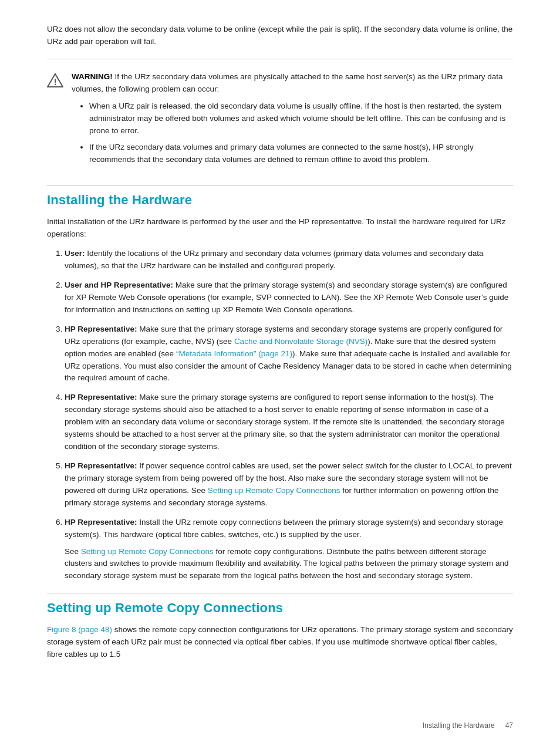 The image size is (560, 746). I want to click on section2-title: Setting up Remote Copy Connections, so click(280, 608).